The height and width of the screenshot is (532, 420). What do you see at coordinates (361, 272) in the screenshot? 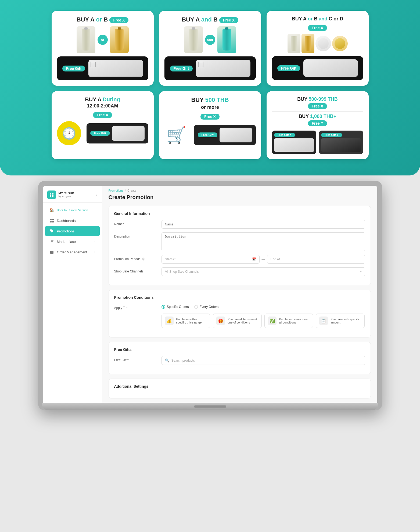
I see `channels-chevron-icon: ▾` at bounding box center [361, 272].